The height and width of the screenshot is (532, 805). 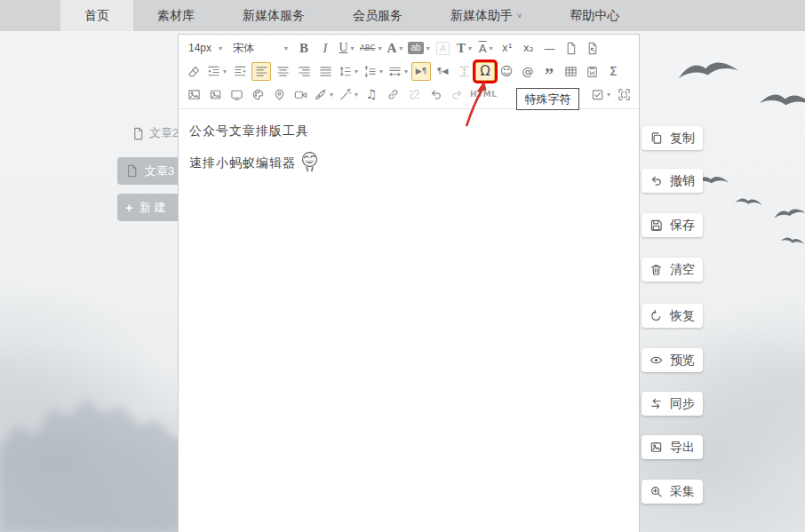 I want to click on magic-wand-button: ▾, so click(x=348, y=94).